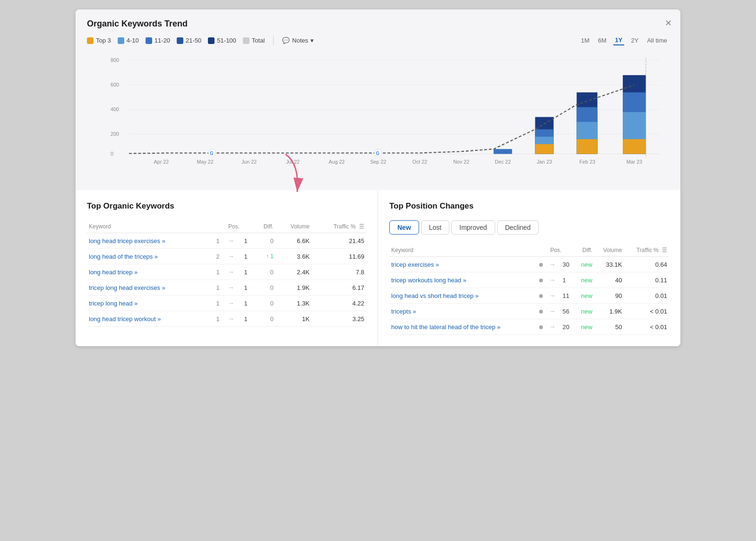 The width and height of the screenshot is (756, 541). I want to click on notes-chevron-icon: ▾, so click(312, 41).